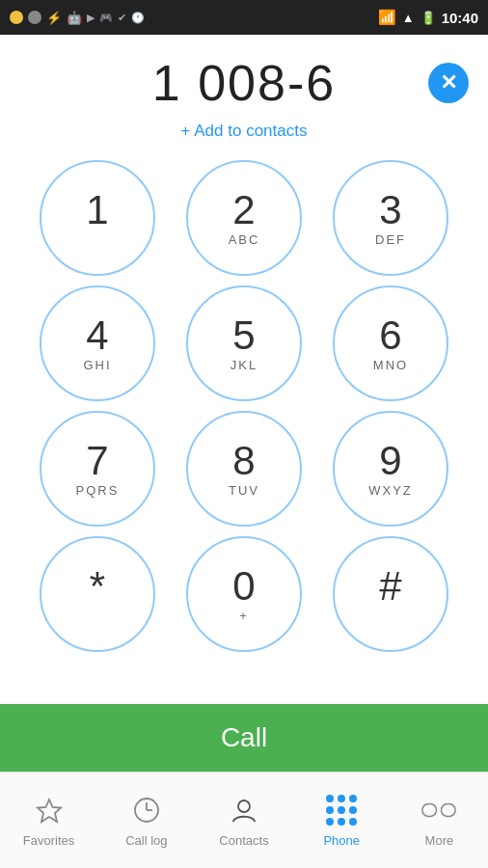  Describe the element at coordinates (243, 210) in the screenshot. I see `dial-num-1: 2` at that location.